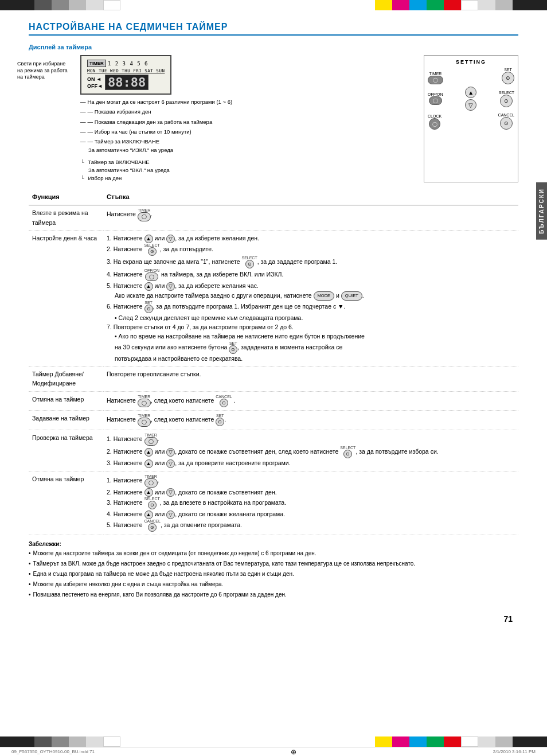 The height and width of the screenshot is (756, 547). What do you see at coordinates (471, 62) in the screenshot?
I see `setting-label: SETTING` at bounding box center [471, 62].